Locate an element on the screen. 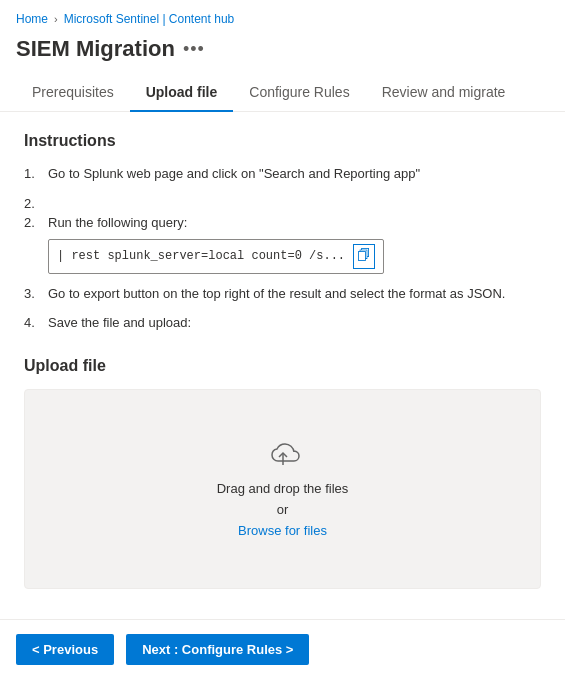  upload-section-title: Upload file is located at coordinates (282, 366).